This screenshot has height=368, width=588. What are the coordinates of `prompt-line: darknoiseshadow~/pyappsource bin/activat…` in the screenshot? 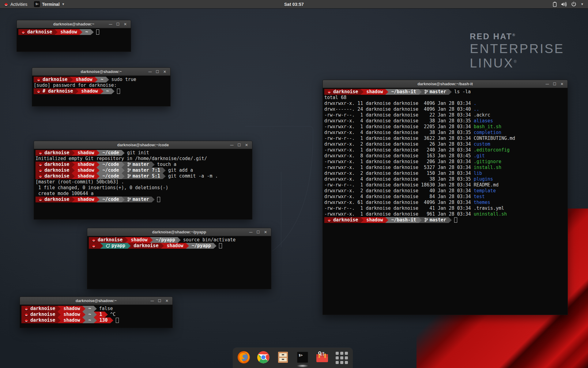 It's located at (180, 240).